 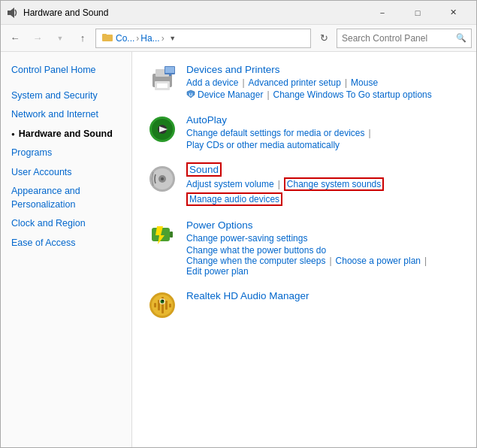 What do you see at coordinates (162, 305) in the screenshot?
I see `realtek-icon` at bounding box center [162, 305].